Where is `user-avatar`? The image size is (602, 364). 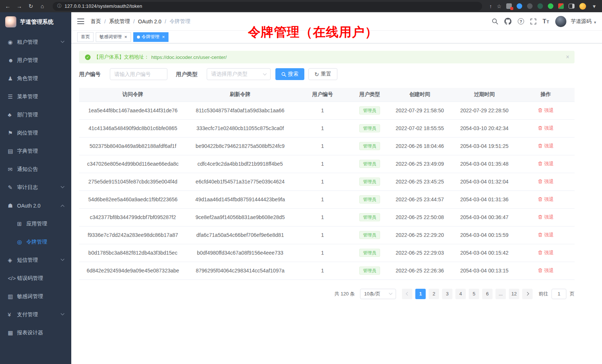 user-avatar is located at coordinates (561, 21).